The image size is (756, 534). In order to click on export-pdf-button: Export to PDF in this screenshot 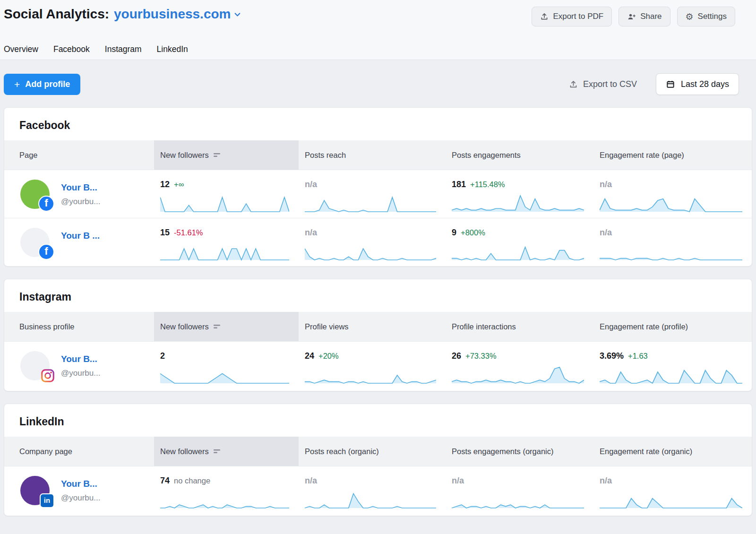, I will do `click(572, 17)`.